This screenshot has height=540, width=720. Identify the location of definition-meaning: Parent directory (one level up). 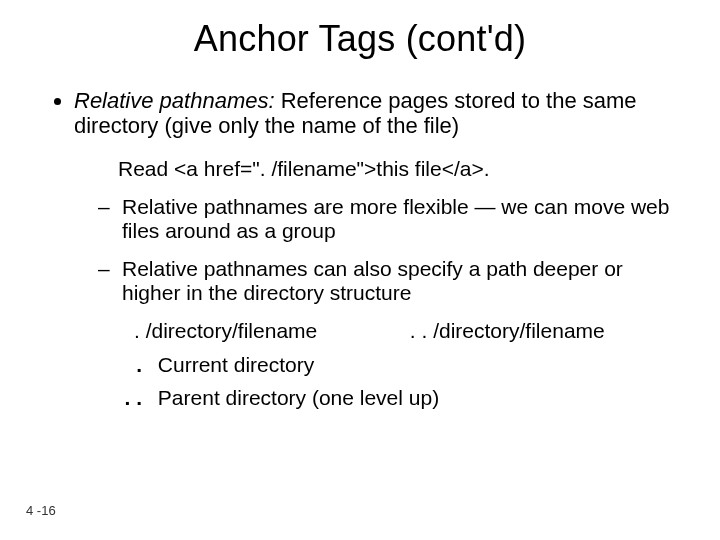
(298, 398).